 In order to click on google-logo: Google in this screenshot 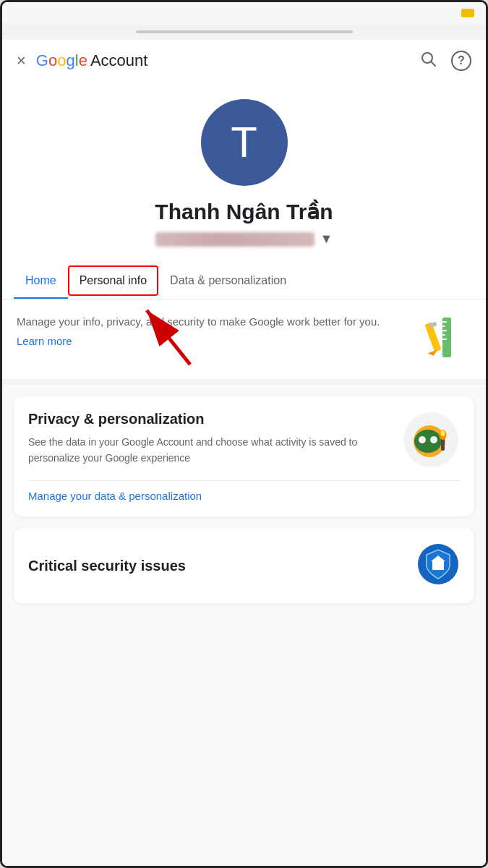, I will do `click(62, 61)`.